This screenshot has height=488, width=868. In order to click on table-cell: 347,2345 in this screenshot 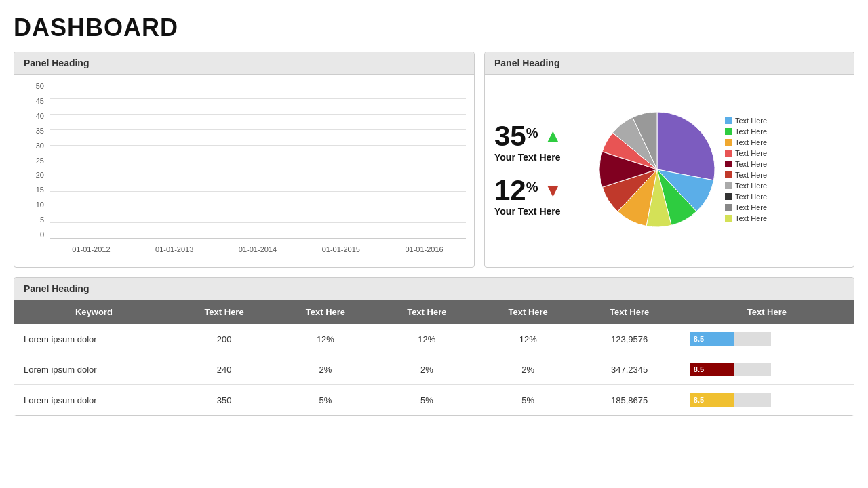, I will do `click(629, 370)`.